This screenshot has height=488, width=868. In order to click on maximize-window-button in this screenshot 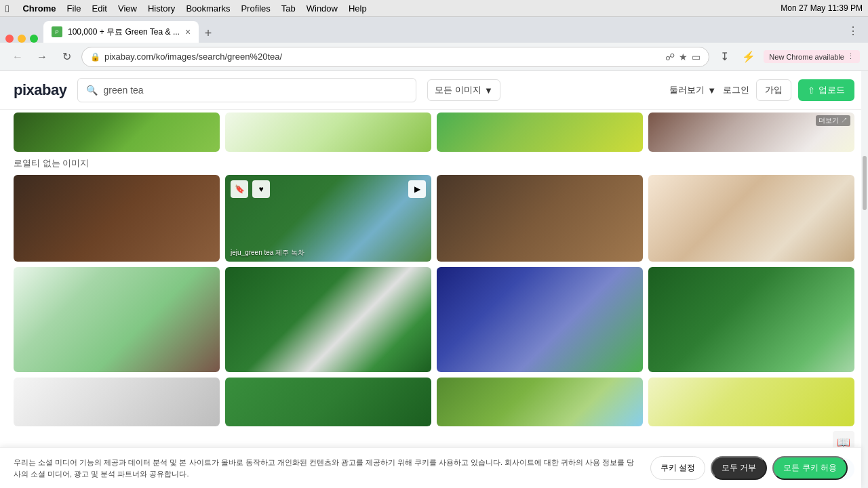, I will do `click(34, 39)`.